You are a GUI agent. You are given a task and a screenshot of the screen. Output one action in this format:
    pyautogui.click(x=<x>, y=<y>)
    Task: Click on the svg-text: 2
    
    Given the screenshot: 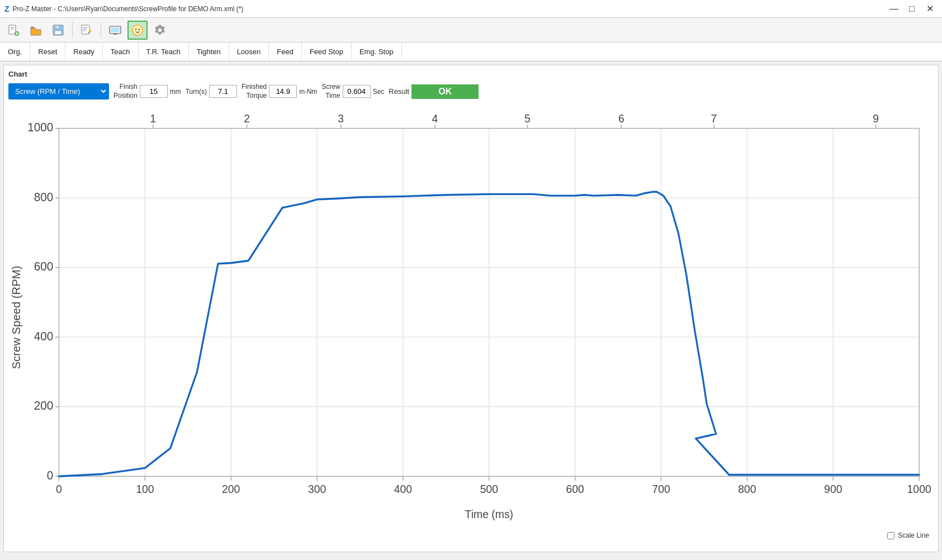 What is the action you would take?
    pyautogui.click(x=247, y=118)
    